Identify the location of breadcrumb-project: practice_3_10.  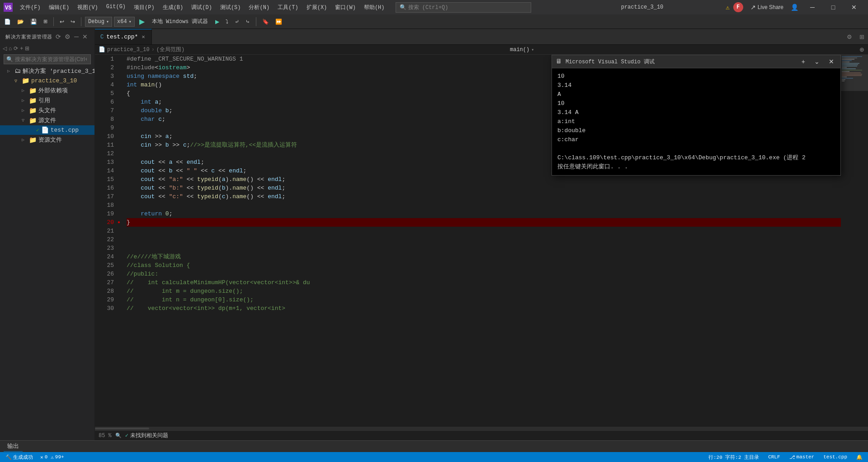
(128, 50).